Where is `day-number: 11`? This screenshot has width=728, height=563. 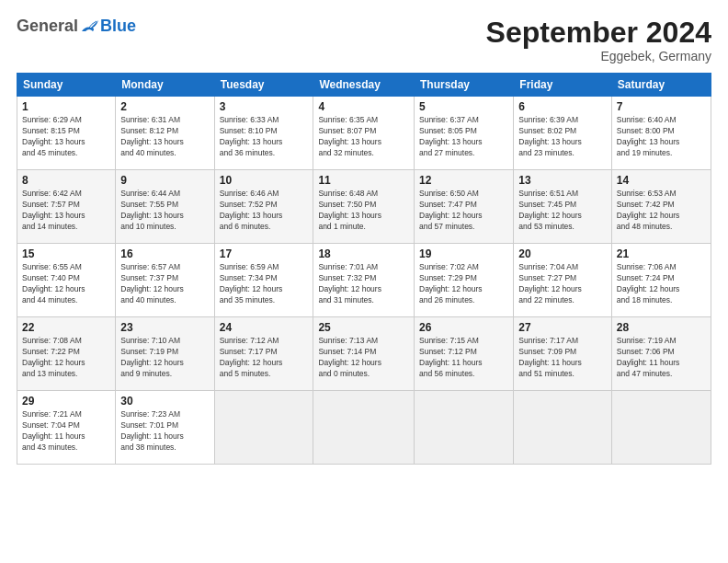
day-number: 11 is located at coordinates (364, 180).